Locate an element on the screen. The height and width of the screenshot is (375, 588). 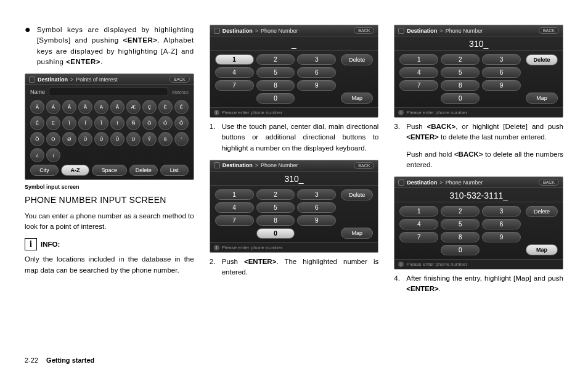
city-button: City is located at coordinates (44, 170).